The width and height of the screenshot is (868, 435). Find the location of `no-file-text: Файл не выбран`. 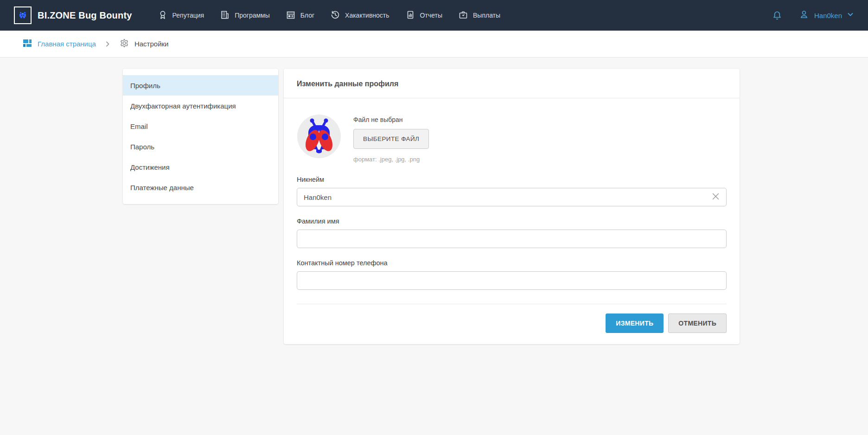

no-file-text: Файл не выбран is located at coordinates (391, 120).